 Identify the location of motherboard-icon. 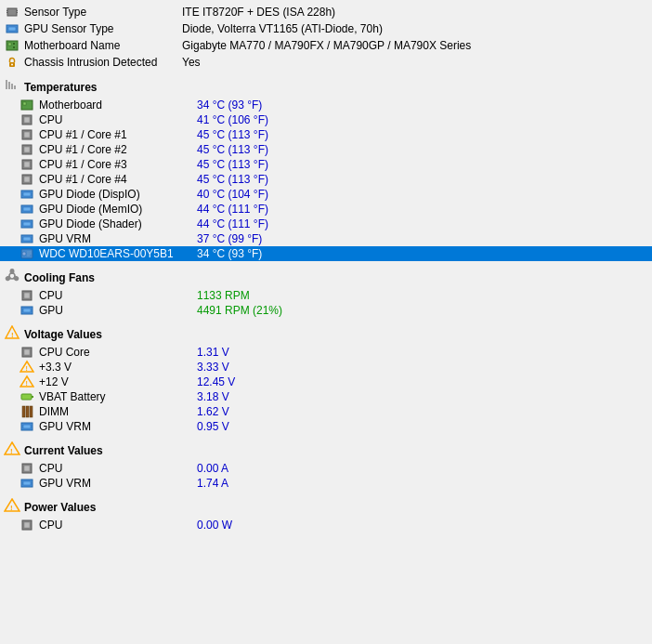
(12, 46).